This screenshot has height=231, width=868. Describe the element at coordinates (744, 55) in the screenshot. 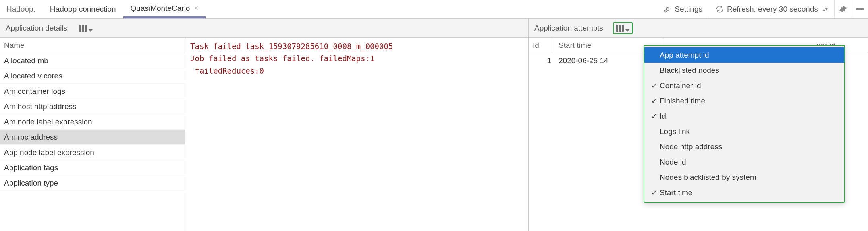

I see `popup-item: App attempt id` at that location.